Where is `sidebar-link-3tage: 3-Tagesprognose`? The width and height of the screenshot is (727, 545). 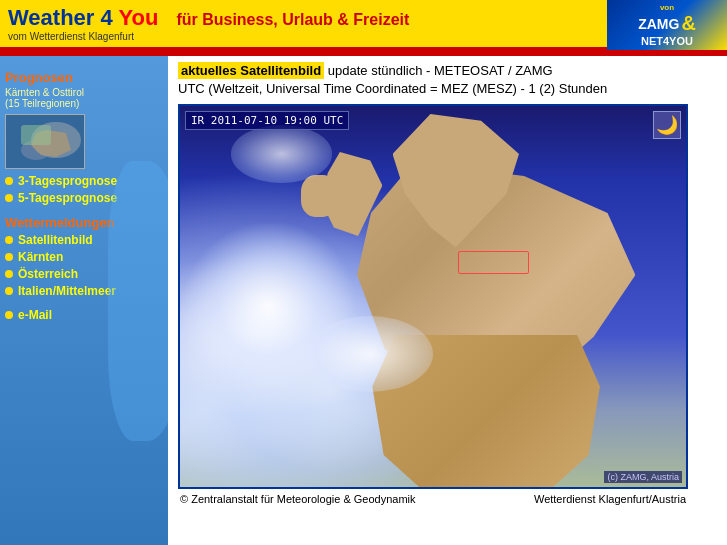 sidebar-link-3tage: 3-Tagesprognose is located at coordinates (68, 181).